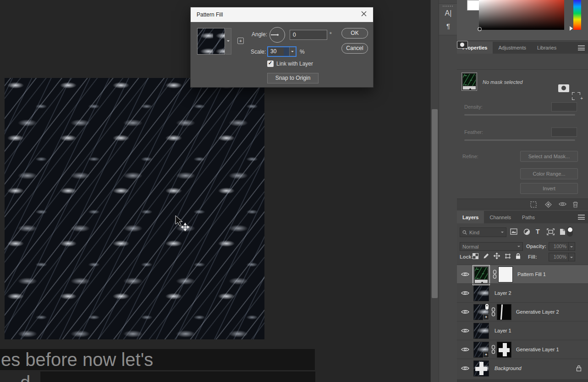 This screenshot has height=382, width=588. What do you see at coordinates (549, 156) in the screenshot?
I see `select-and-mask-button: Select and Mask...` at bounding box center [549, 156].